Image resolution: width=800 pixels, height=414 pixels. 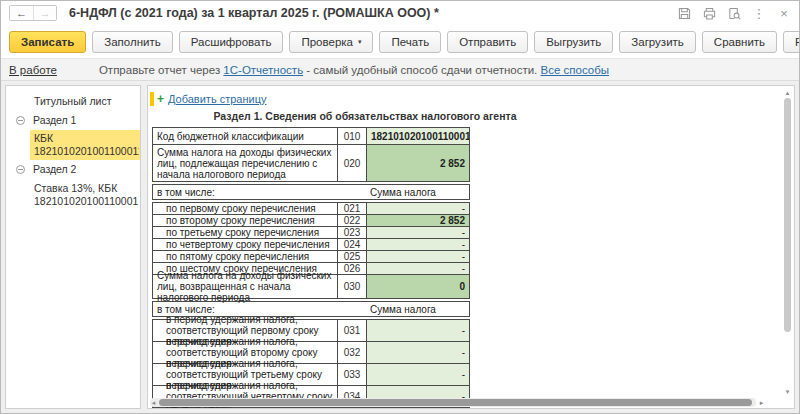 I want to click on value-cell-033: -, so click(x=418, y=374).